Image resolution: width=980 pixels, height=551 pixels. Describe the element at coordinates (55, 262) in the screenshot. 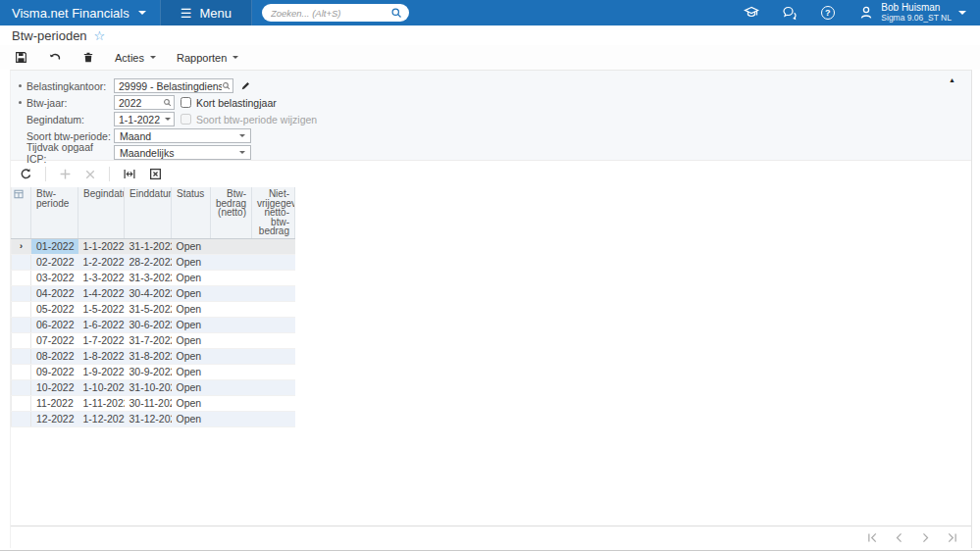

I see `table-cell: 02-2022` at that location.